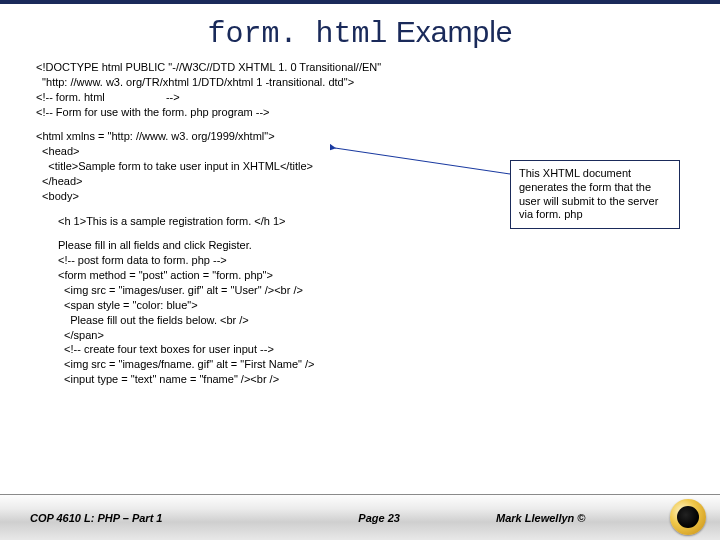  Describe the element at coordinates (583, 518) in the screenshot. I see `footer-author: Mark Llewellyn ©` at that location.